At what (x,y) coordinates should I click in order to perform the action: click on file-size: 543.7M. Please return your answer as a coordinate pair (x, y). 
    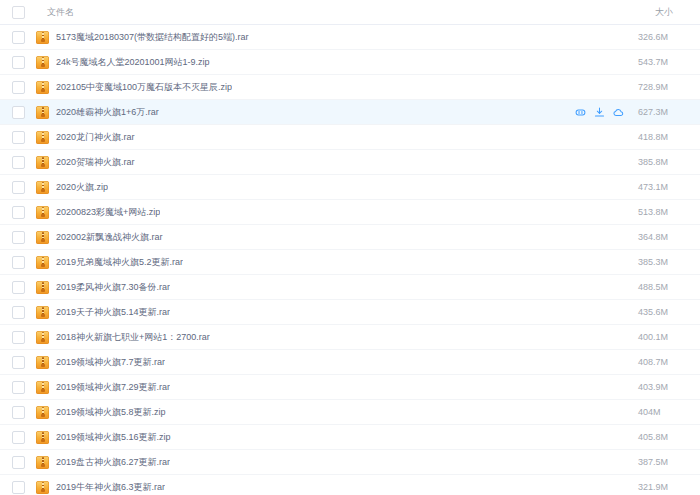
    Looking at the image, I should click on (669, 62).